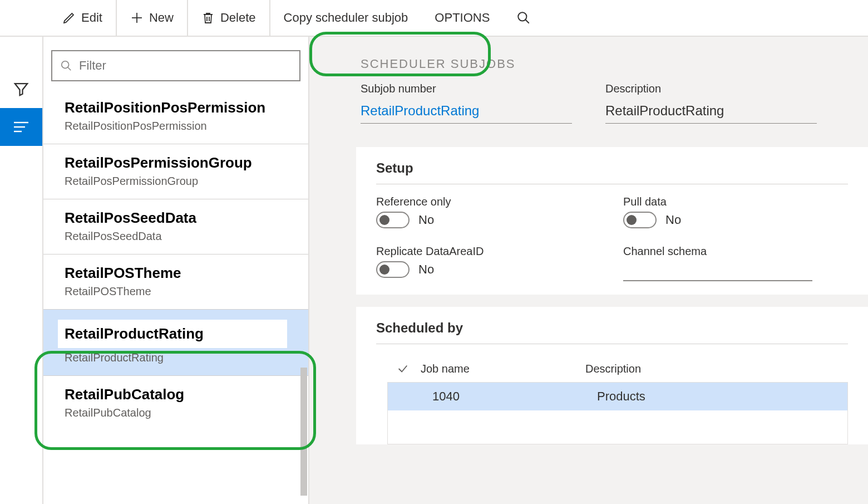  Describe the element at coordinates (176, 292) in the screenshot. I see `list-item-subtitle: RetailPOSTheme` at that location.